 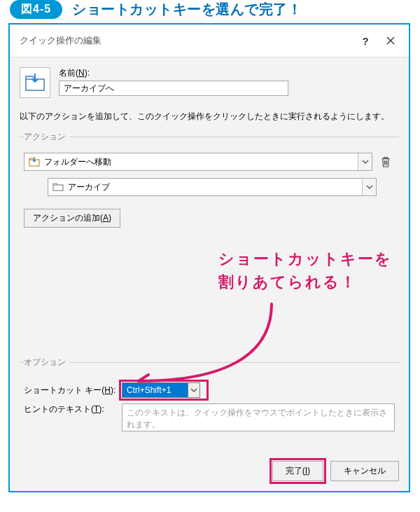 What do you see at coordinates (229, 73) in the screenshot?
I see `name-field-label: 名前(N):` at bounding box center [229, 73].